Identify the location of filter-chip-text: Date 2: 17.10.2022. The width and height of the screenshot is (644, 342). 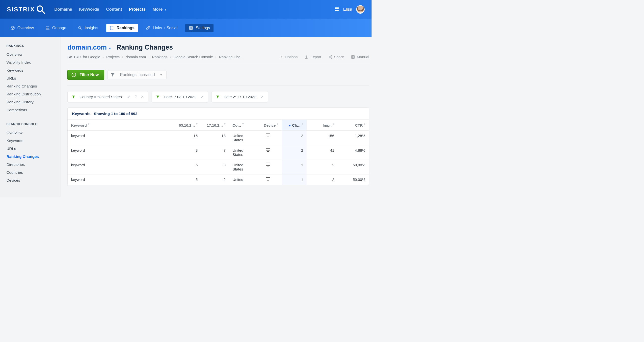
(240, 97).